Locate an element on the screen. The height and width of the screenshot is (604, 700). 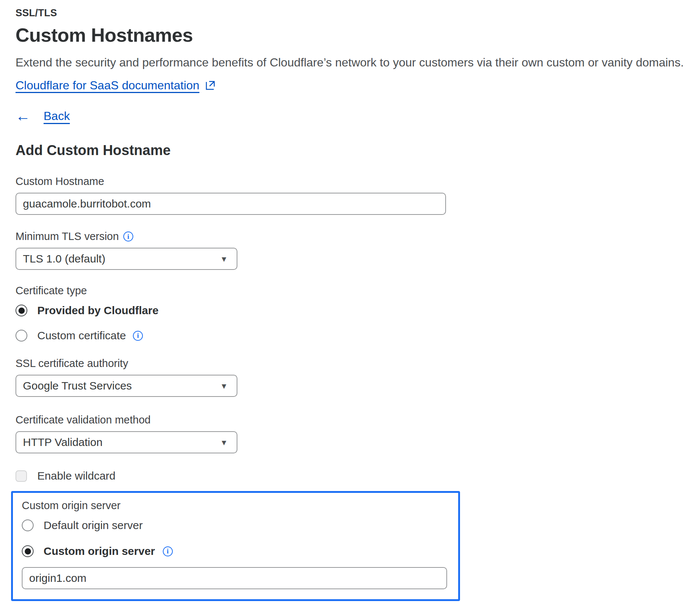
custom-hostname-label: Custom Hostname is located at coordinates (351, 182).